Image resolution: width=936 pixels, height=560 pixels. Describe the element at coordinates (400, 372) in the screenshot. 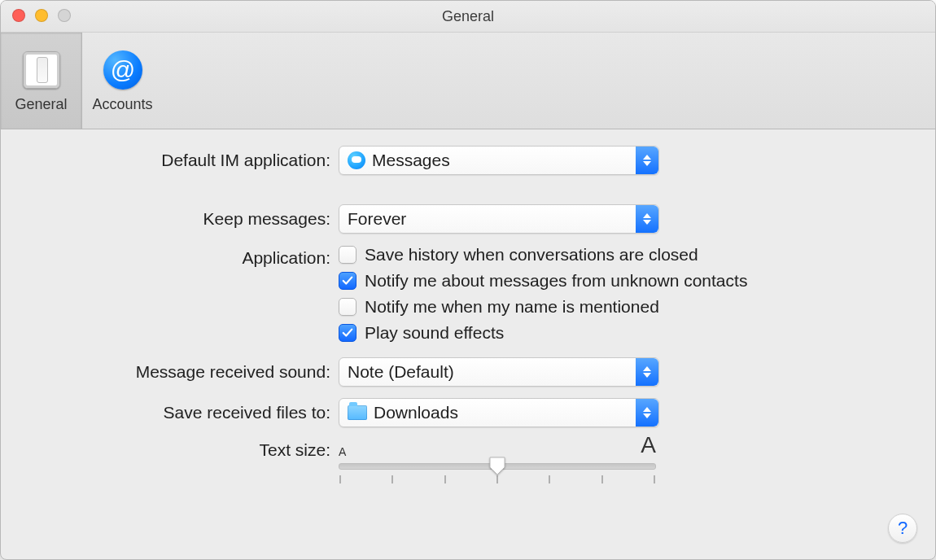

I see `received-sound-value: Note (Default)` at that location.